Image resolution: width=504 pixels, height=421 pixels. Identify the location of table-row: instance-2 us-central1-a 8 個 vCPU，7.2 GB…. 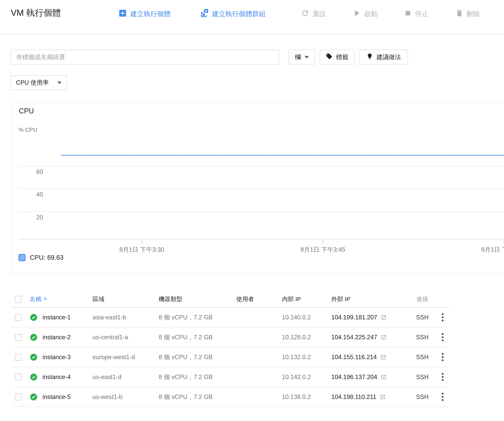
(230, 337).